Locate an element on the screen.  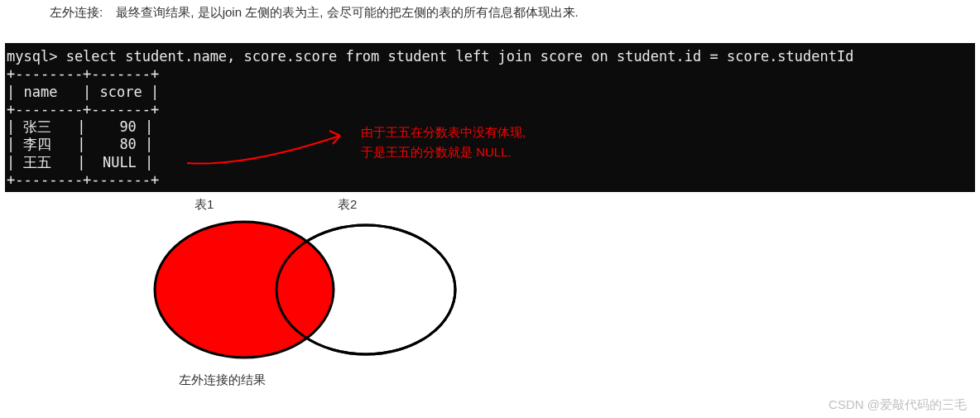
annotation-line1: 由于王五在分数表中没有体现, is located at coordinates (444, 132).